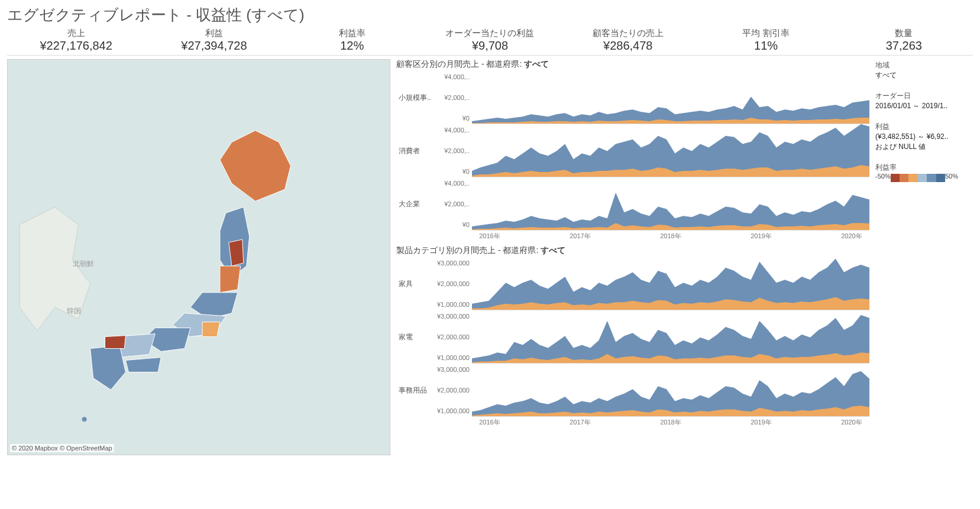 The height and width of the screenshot is (509, 980). What do you see at coordinates (633, 98) in the screenshot?
I see `facet-小規模事業所: 小規模事.. ¥4,000,..¥2,000,..¥0` at bounding box center [633, 98].